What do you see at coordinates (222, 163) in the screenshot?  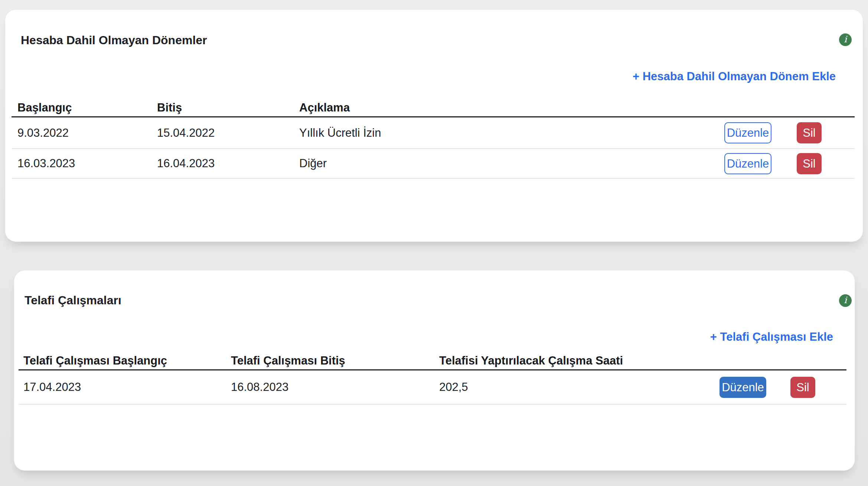 I see `end-date-cell: 16.04.2023` at bounding box center [222, 163].